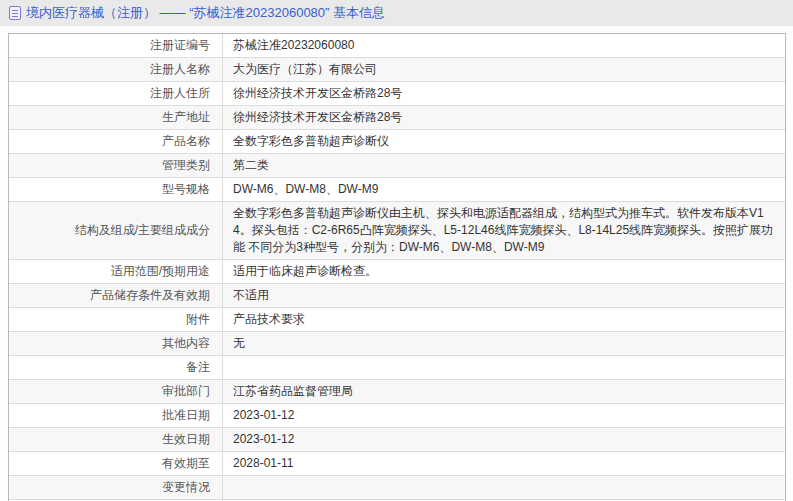 This screenshot has height=501, width=793. What do you see at coordinates (186, 464) in the screenshot?
I see `row-label-text: 有效期至` at bounding box center [186, 464].